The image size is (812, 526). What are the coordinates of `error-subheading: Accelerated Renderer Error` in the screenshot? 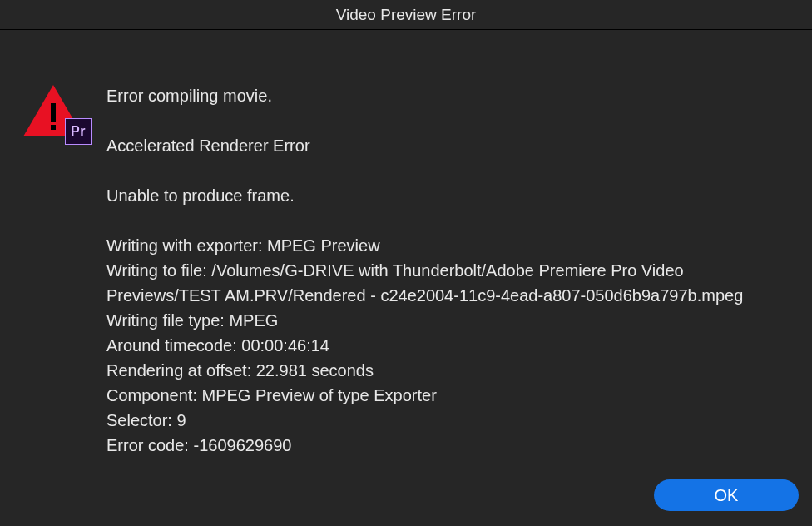 It's located at (443, 146).